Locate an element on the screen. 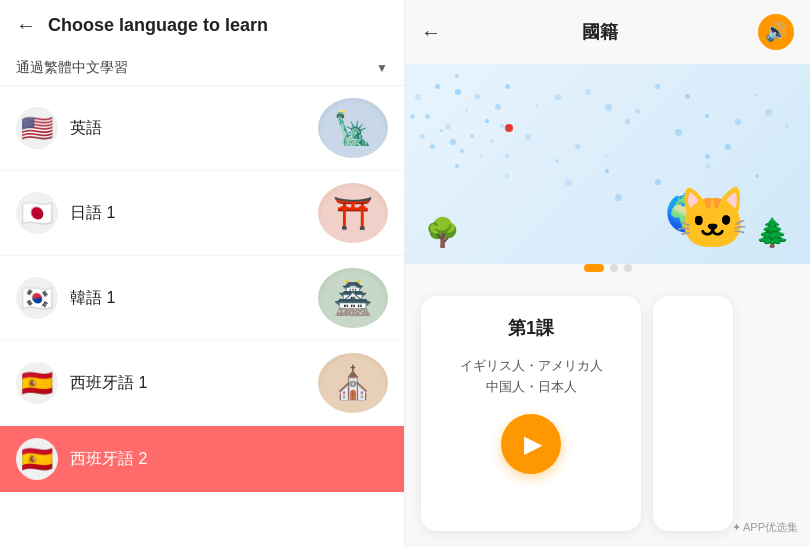  right-header: ← 國籍 🔊 is located at coordinates (608, 32).